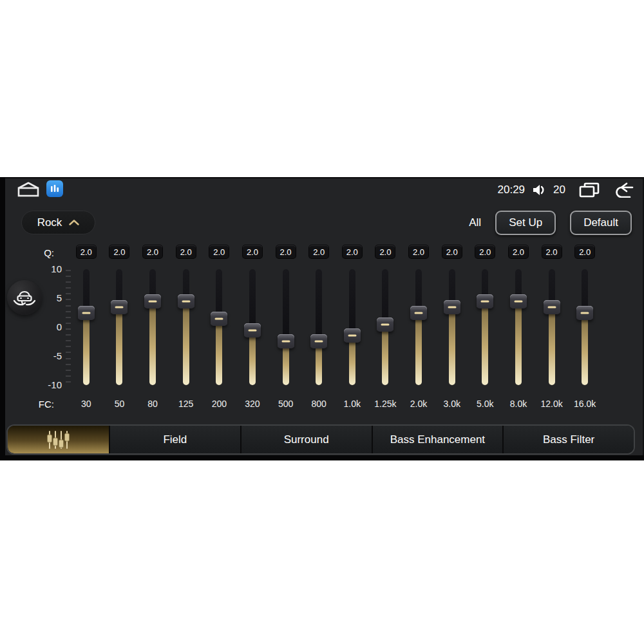 The image size is (644, 644). What do you see at coordinates (589, 190) in the screenshot?
I see `recent-apps-button` at bounding box center [589, 190].